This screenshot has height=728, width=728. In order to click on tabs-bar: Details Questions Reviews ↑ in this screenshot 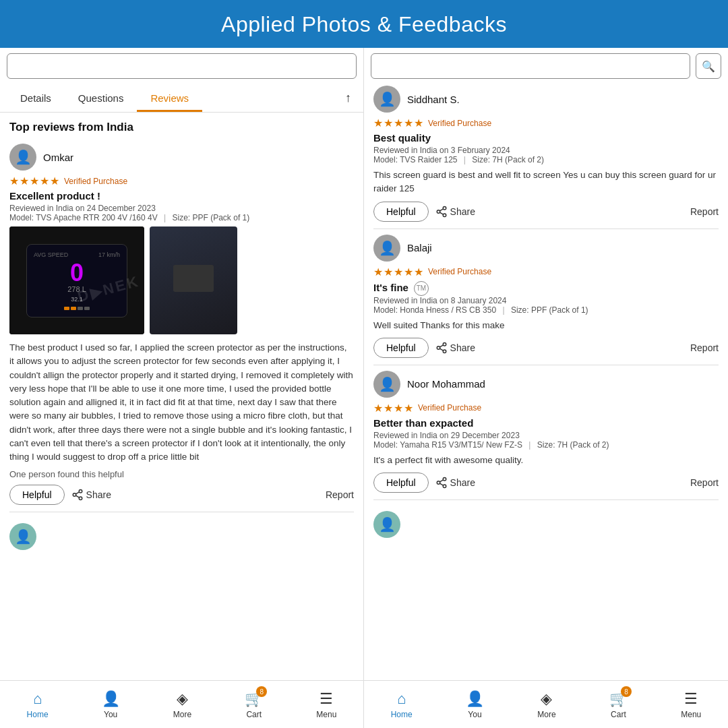, I will do `click(182, 98)`.